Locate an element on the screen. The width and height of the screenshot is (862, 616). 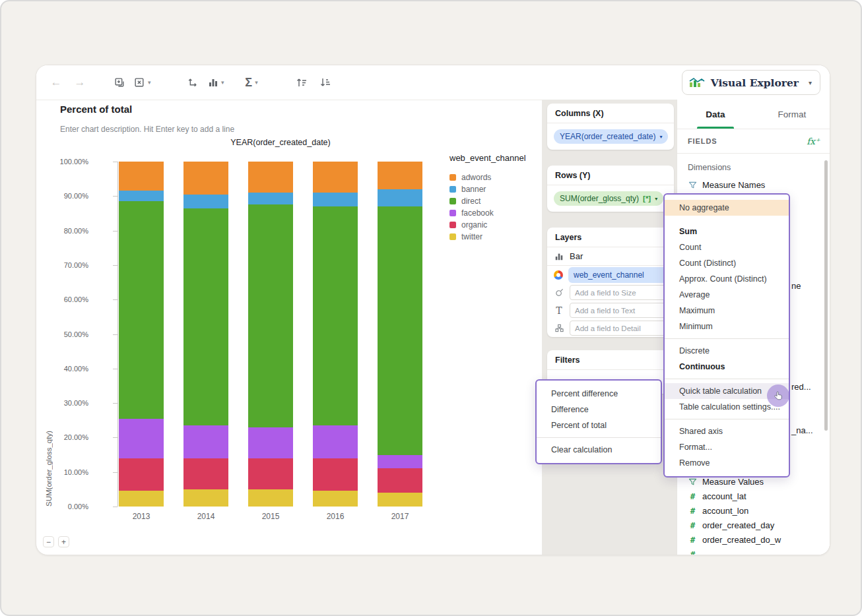
chart-type-button: ▾ is located at coordinates (216, 82).